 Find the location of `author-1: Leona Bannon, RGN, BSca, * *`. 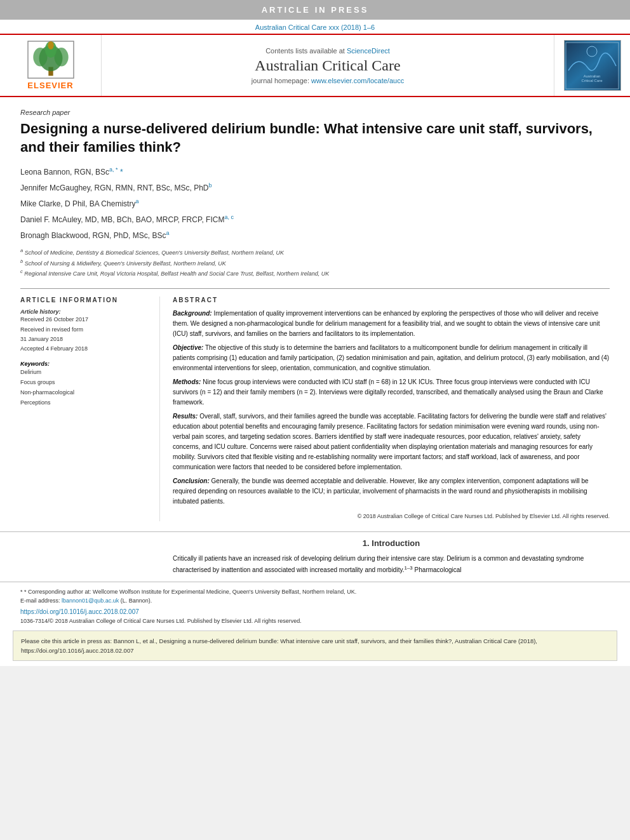

author-1: Leona Bannon, RGN, BSca, * * is located at coordinates (315, 171).